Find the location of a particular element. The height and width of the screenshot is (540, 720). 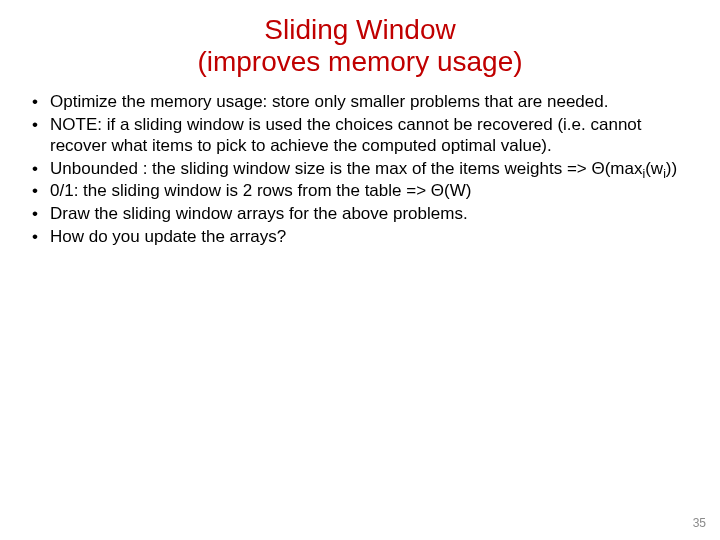

page-number: 35 is located at coordinates (700, 523).